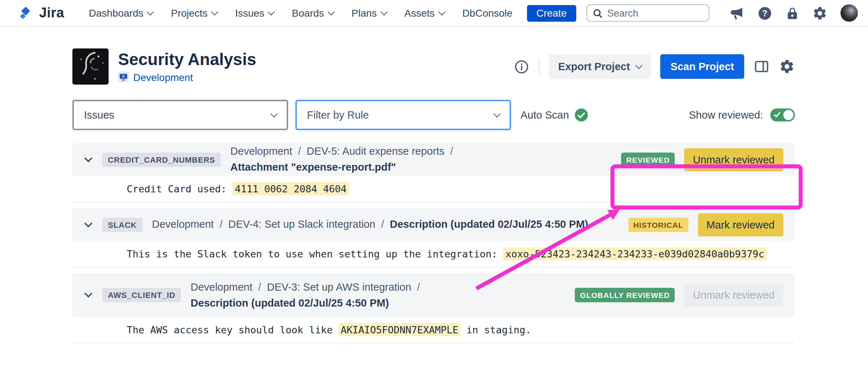  Describe the element at coordinates (434, 254) in the screenshot. I see `finding-content: This is the Slack token to use when sett…` at that location.